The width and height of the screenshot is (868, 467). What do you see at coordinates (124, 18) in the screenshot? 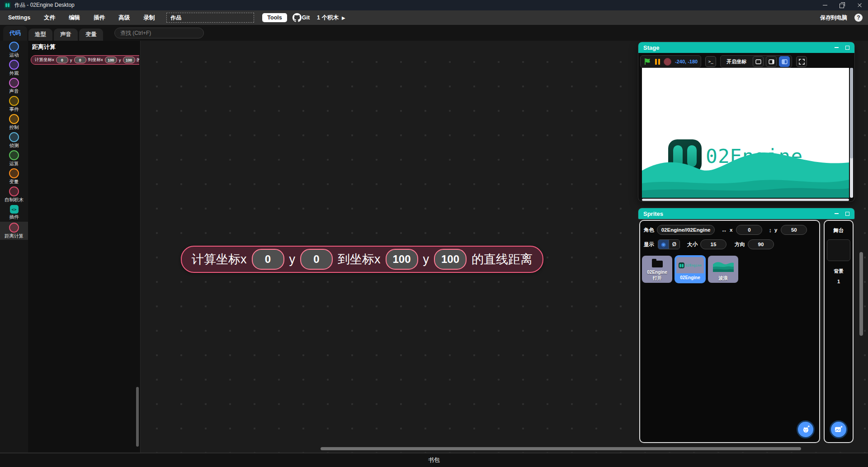
I see `menu-item-advanced: 高级` at bounding box center [124, 18].